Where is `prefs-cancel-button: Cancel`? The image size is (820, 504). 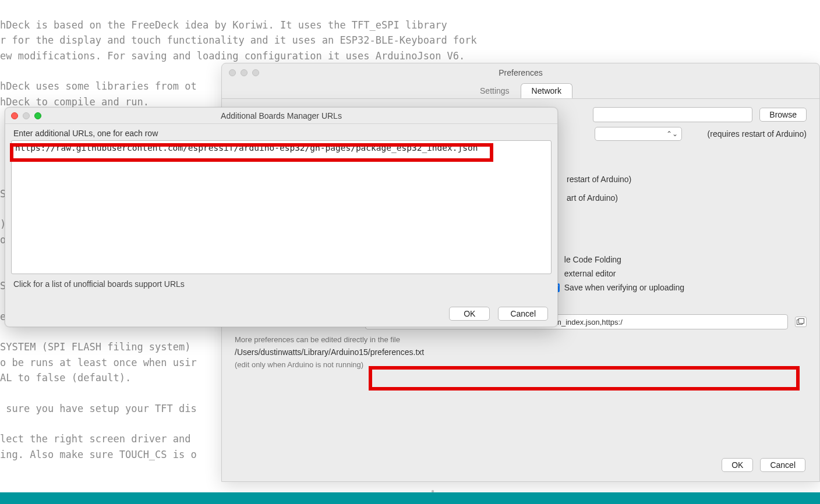
prefs-cancel-button: Cancel is located at coordinates (783, 465).